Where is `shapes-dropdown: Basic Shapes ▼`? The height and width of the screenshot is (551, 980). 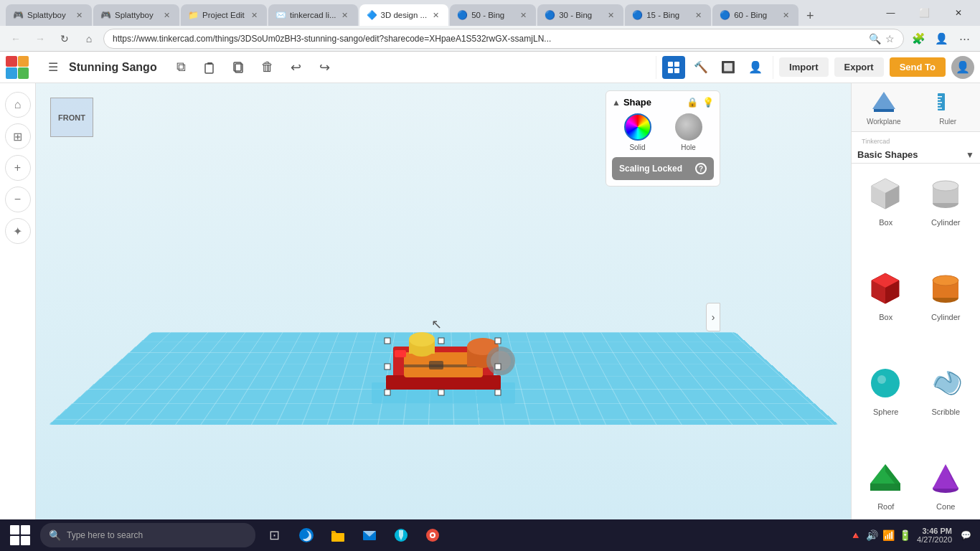
shapes-dropdown: Basic Shapes ▼ is located at coordinates (915, 155).